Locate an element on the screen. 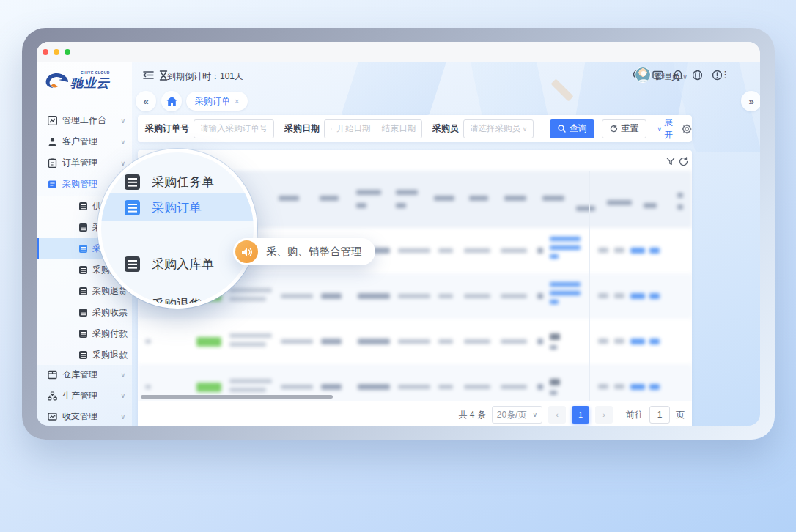  close-tab-icon: × is located at coordinates (237, 101).